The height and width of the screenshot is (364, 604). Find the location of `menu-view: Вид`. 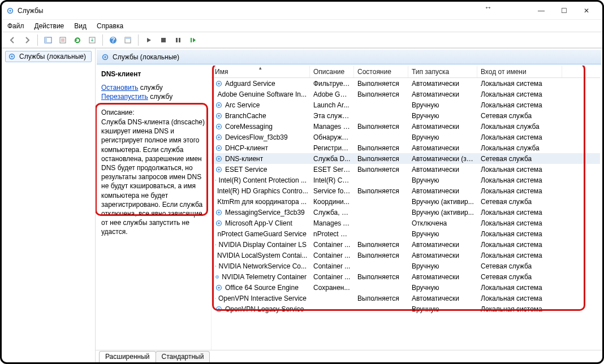

menu-view: Вид is located at coordinates (80, 26).